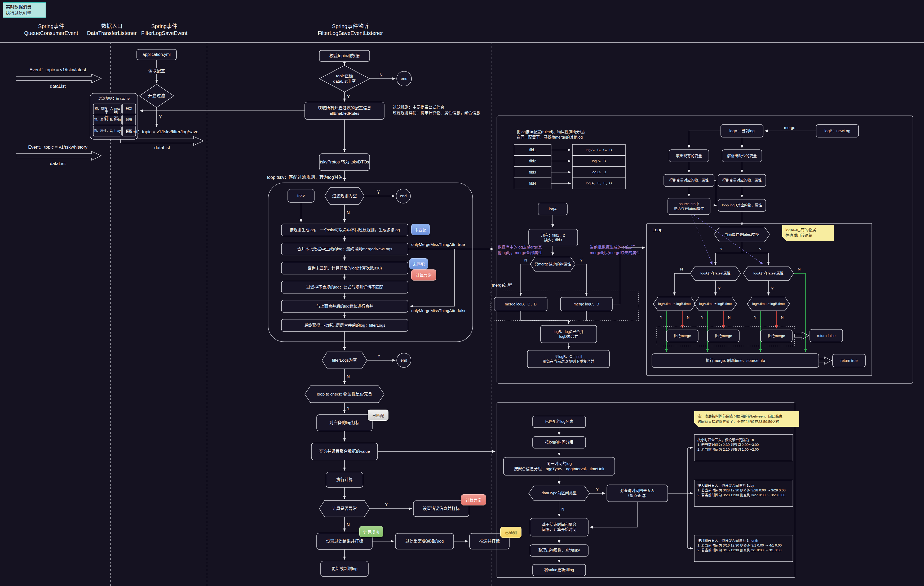  I want to click on example-month: 按月四舍五入，假设聚合间隔为 1month 1. 若当前时间为 3/16 12:…, so click(744, 546).